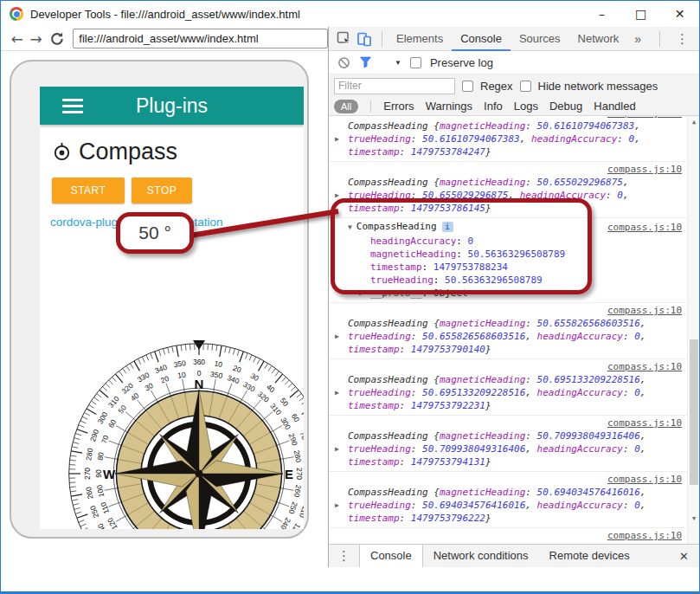 This screenshot has height=594, width=700. What do you see at coordinates (398, 106) in the screenshot?
I see `level-errors: Errors` at bounding box center [398, 106].